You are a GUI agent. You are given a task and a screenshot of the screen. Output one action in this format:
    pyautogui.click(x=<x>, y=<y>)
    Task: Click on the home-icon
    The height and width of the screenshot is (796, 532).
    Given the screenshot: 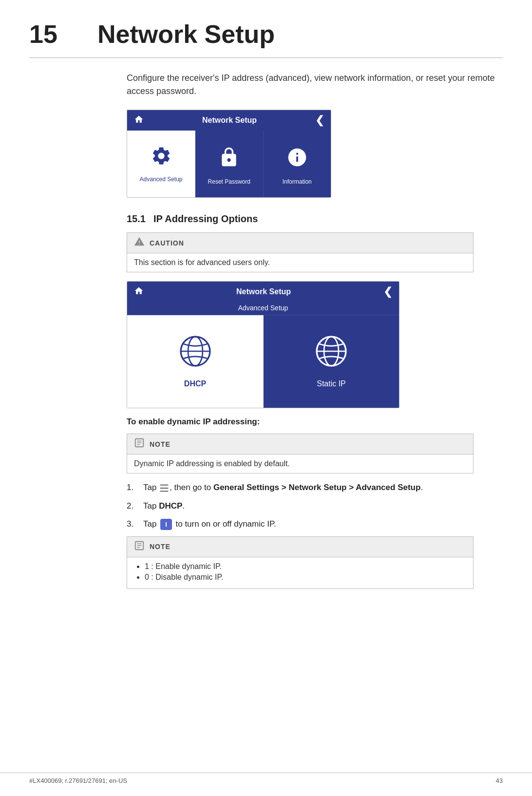 What is the action you would take?
    pyautogui.click(x=139, y=121)
    